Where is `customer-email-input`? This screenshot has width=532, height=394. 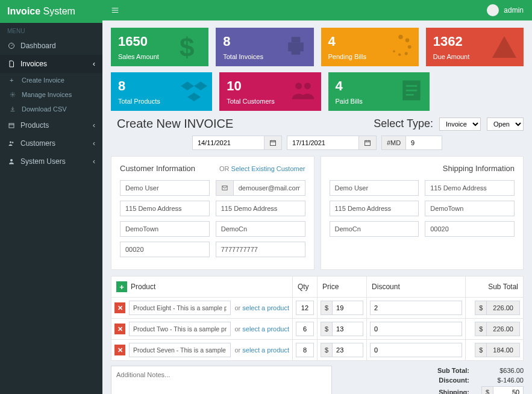
customer-email-input is located at coordinates (269, 188).